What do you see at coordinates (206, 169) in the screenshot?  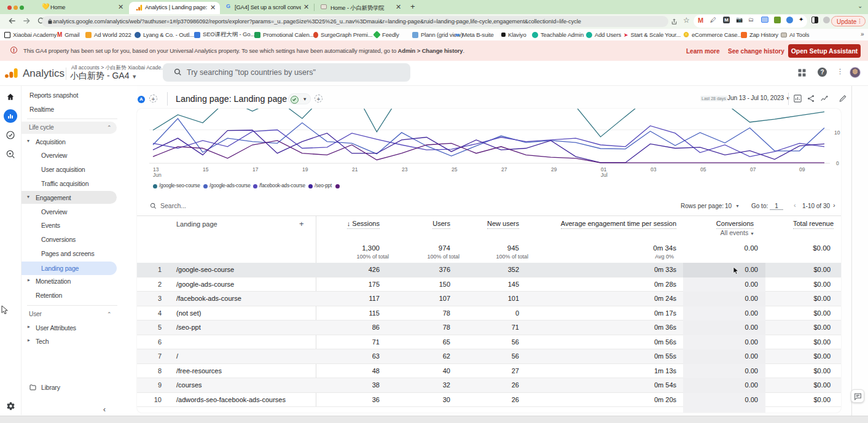 I see `svg-text: 15` at bounding box center [206, 169].